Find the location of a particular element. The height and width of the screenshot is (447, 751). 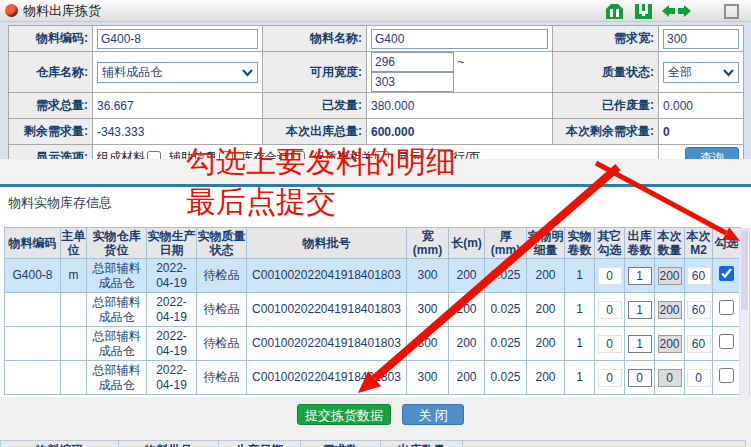

quality-status-value: 全部 is located at coordinates (680, 72).